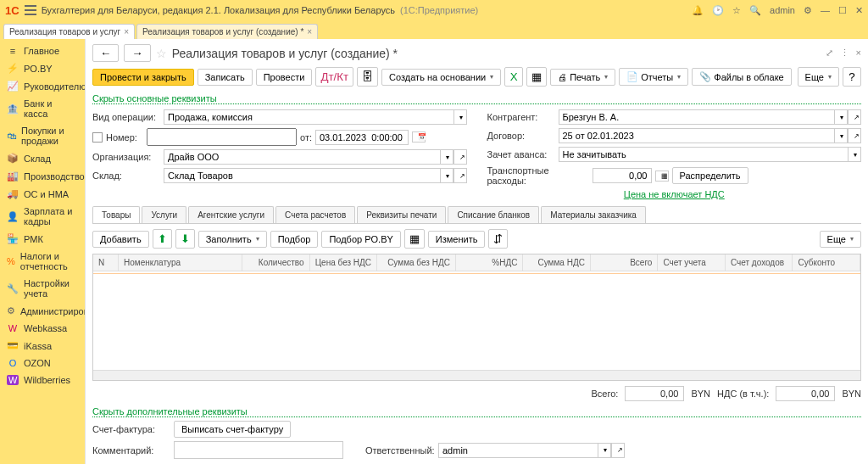  Describe the element at coordinates (42, 51) in the screenshot. I see `nav-main: ≡Главное` at that location.